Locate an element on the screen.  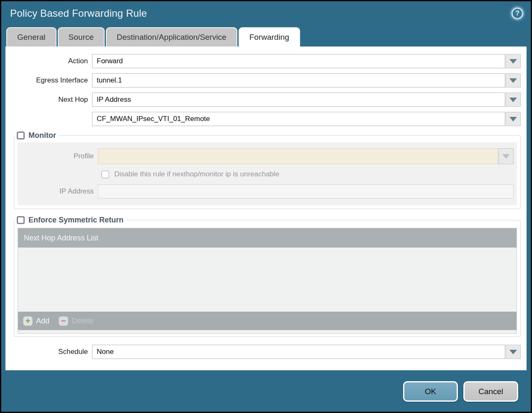
table-footer: + Add − Delete is located at coordinates (267, 321).